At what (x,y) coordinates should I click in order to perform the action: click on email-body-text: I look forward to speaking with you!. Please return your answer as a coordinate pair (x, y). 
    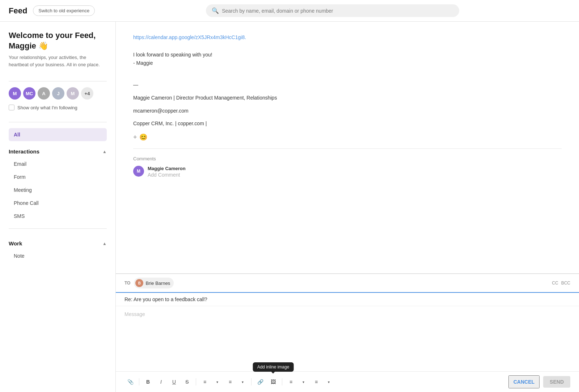
    Looking at the image, I should click on (347, 55).